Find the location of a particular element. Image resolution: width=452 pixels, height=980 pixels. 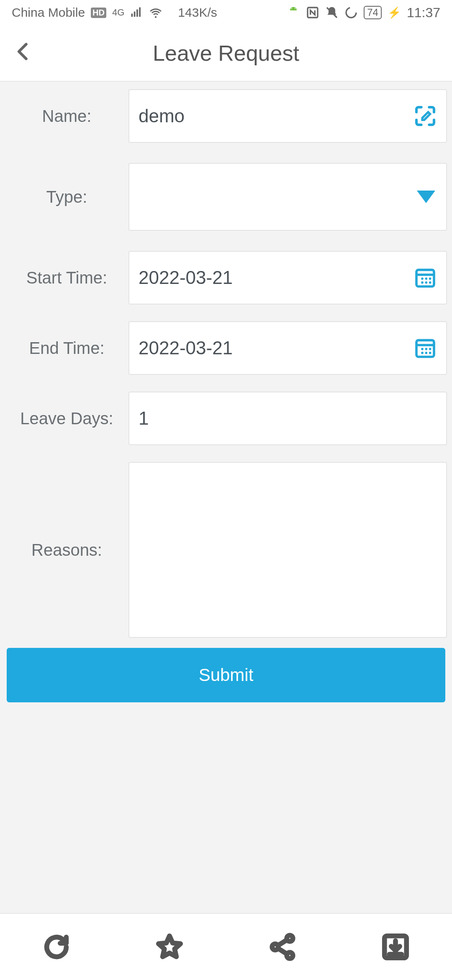

name-label: Name: is located at coordinates (67, 116).